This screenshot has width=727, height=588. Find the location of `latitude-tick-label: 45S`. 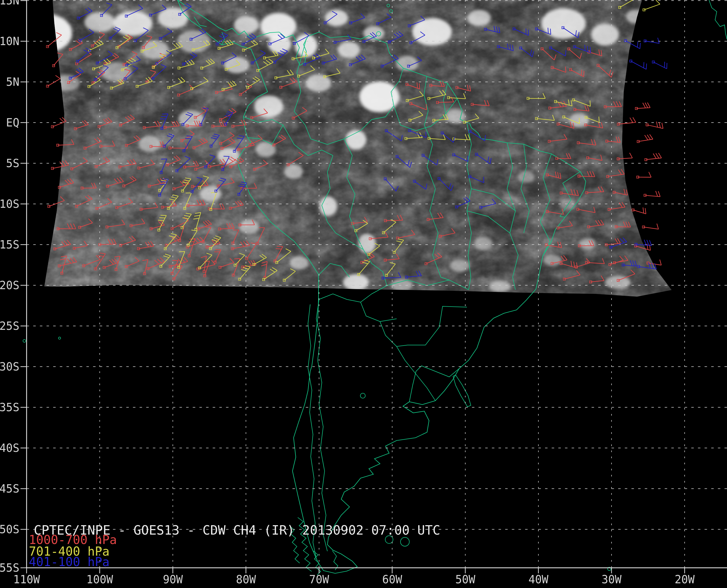

latitude-tick-label: 45S is located at coordinates (9, 489).